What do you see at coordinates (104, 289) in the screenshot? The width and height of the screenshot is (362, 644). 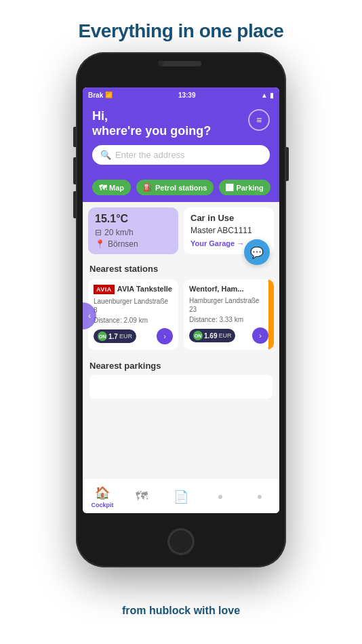 I see `avia-logo: AVIA` at bounding box center [104, 289].